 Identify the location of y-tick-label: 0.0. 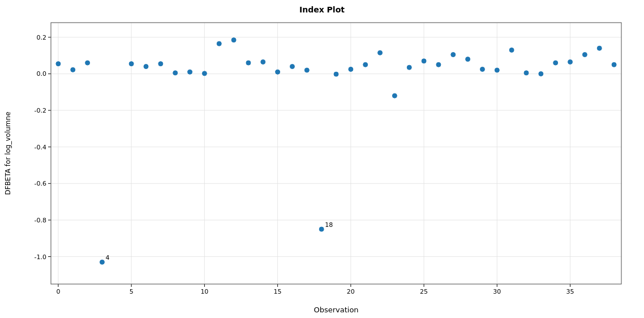
(42, 74).